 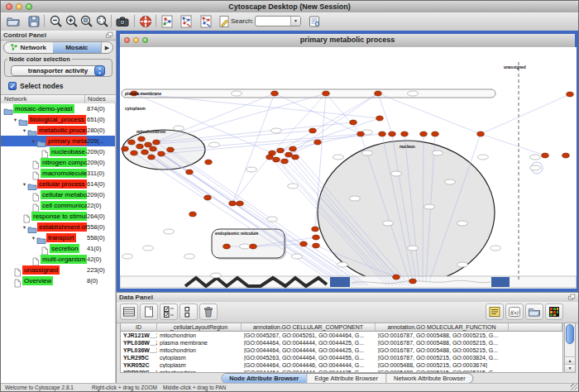 I want to click on scrollbar-thumb, so click(x=570, y=334).